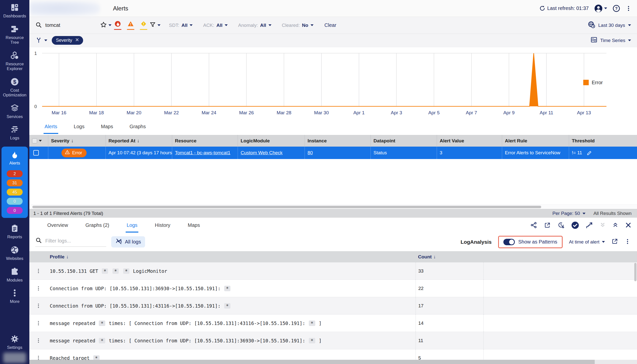  I want to click on detail-tab-logs: Logs, so click(132, 225).